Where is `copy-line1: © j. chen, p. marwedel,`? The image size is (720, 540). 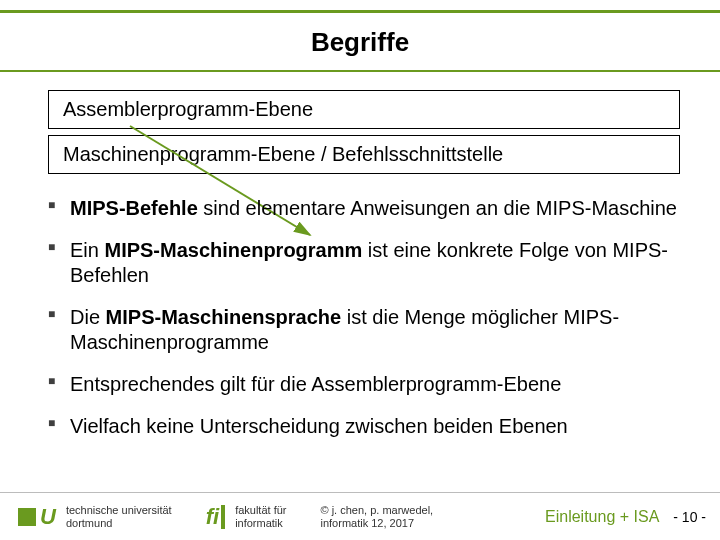 copy-line1: © j. chen, p. marwedel, is located at coordinates (376, 510).